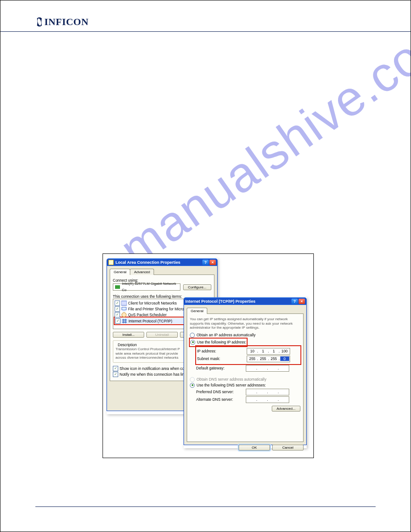 The image size is (411, 532). What do you see at coordinates (218, 342) in the screenshot?
I see `use-following-highlight: Use the following IP address:` at bounding box center [218, 342].